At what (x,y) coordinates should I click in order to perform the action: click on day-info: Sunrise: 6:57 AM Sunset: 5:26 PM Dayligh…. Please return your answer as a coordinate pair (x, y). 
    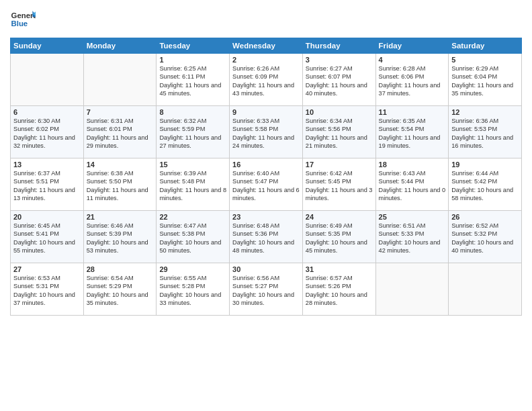
    Looking at the image, I should click on (339, 291).